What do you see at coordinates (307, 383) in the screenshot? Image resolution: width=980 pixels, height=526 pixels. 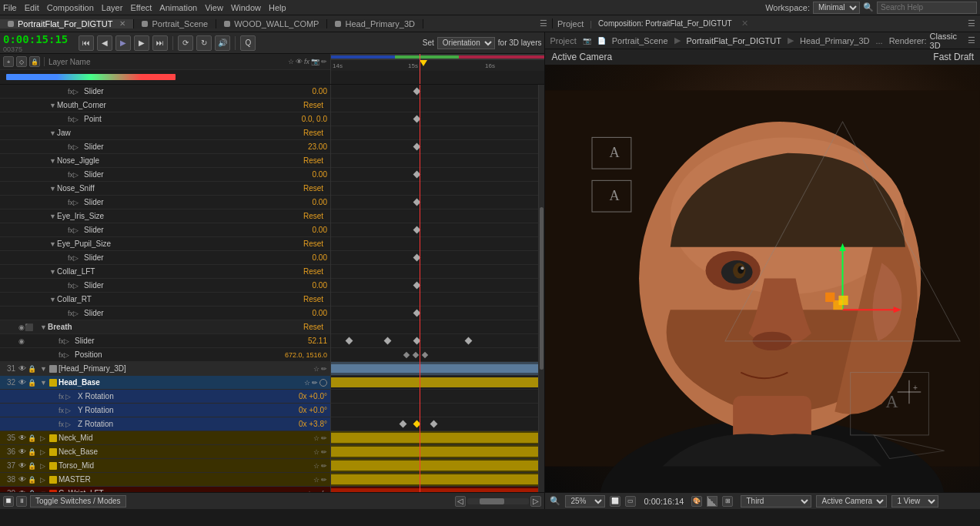 I see `layer-btn-solo-32: ☆` at bounding box center [307, 383].